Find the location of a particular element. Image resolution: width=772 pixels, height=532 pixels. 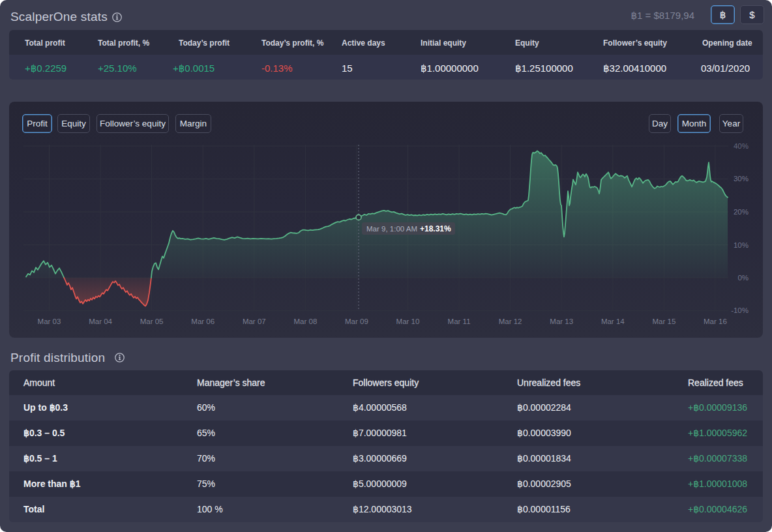

svg-text: Mar 08 is located at coordinates (306, 321).